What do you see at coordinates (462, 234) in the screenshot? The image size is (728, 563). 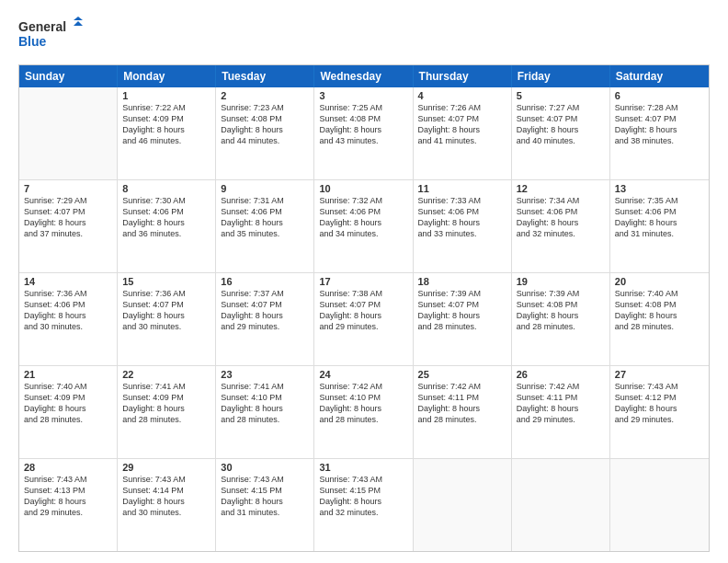 I see `cell-info-line: and 33 minutes.` at bounding box center [462, 234].